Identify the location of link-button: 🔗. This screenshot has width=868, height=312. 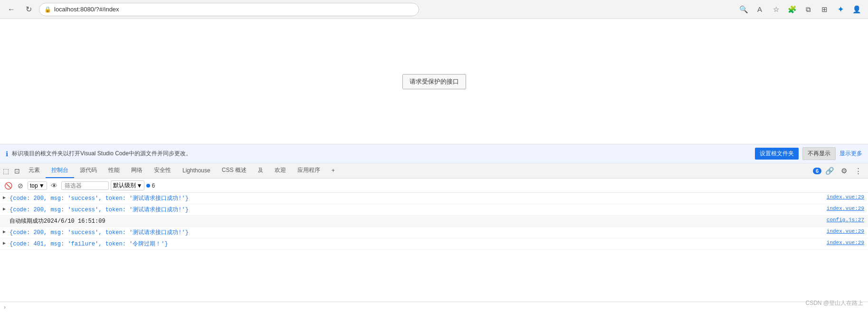
(830, 171).